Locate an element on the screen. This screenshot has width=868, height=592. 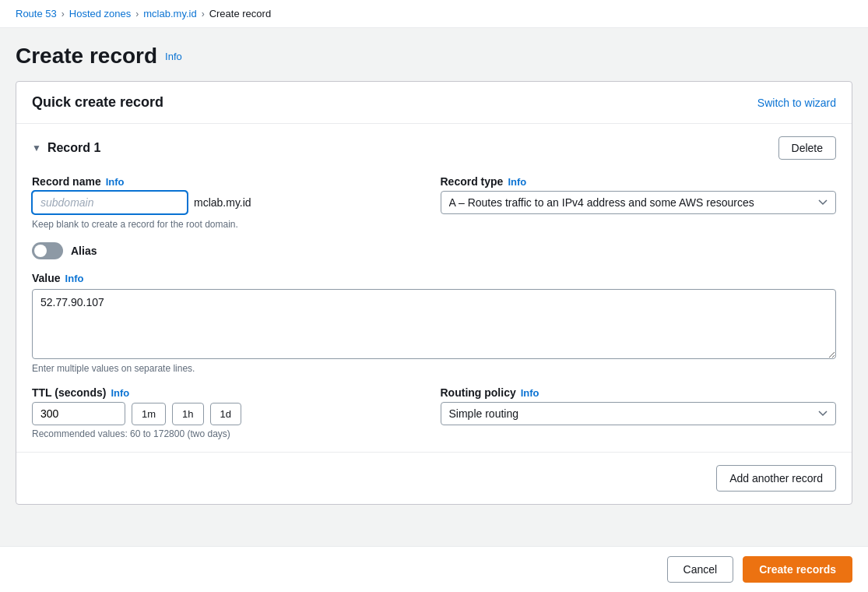
ttl-1d-button: 1d is located at coordinates (226, 414).